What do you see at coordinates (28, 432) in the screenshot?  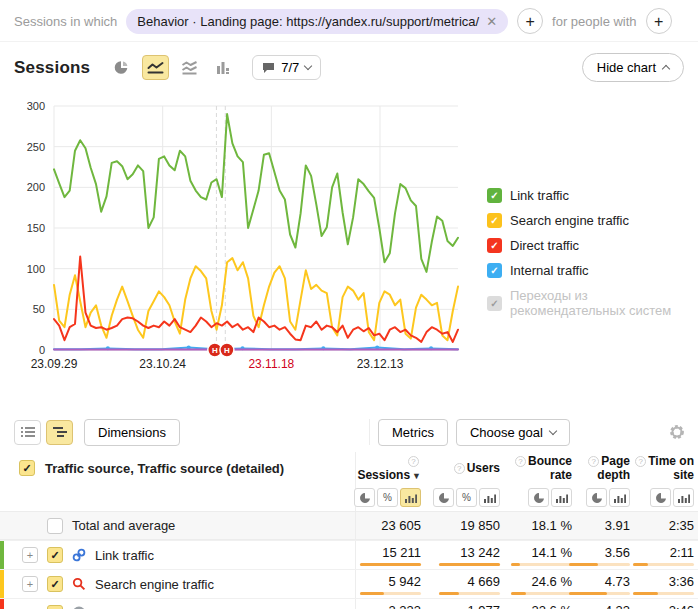 I see `flat-list-view-button` at bounding box center [28, 432].